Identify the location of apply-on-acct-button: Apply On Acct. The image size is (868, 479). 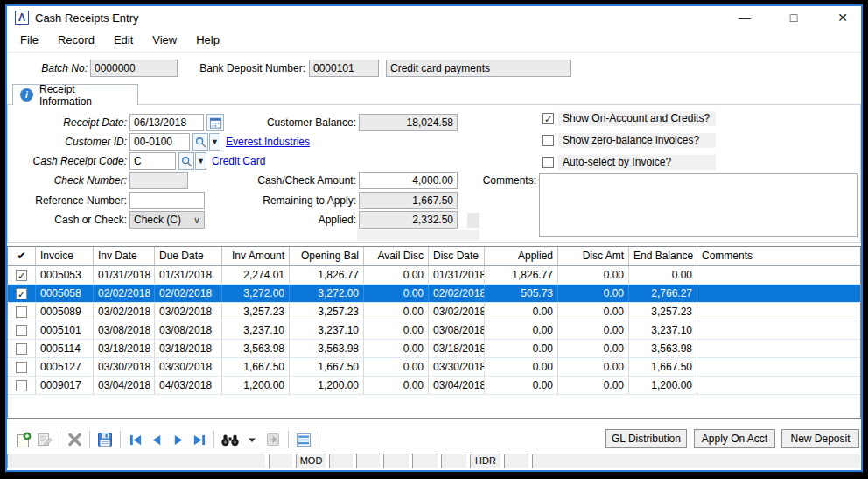
(735, 439).